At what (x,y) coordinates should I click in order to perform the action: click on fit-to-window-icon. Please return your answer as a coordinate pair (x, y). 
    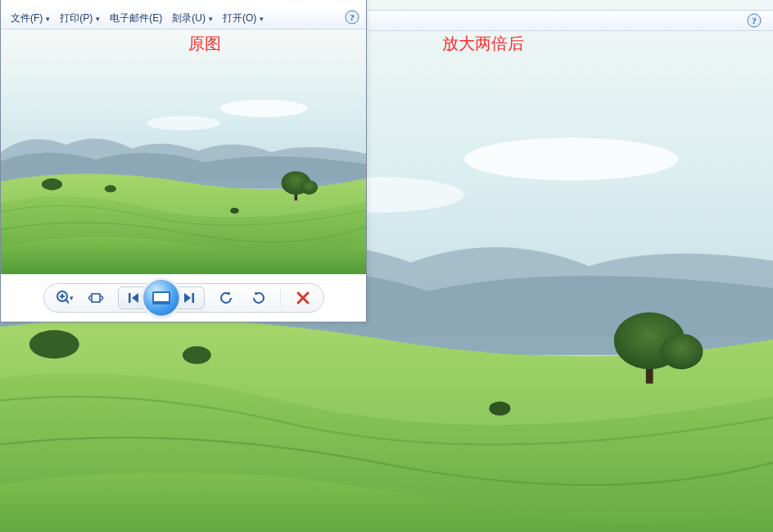
    Looking at the image, I should click on (96, 298).